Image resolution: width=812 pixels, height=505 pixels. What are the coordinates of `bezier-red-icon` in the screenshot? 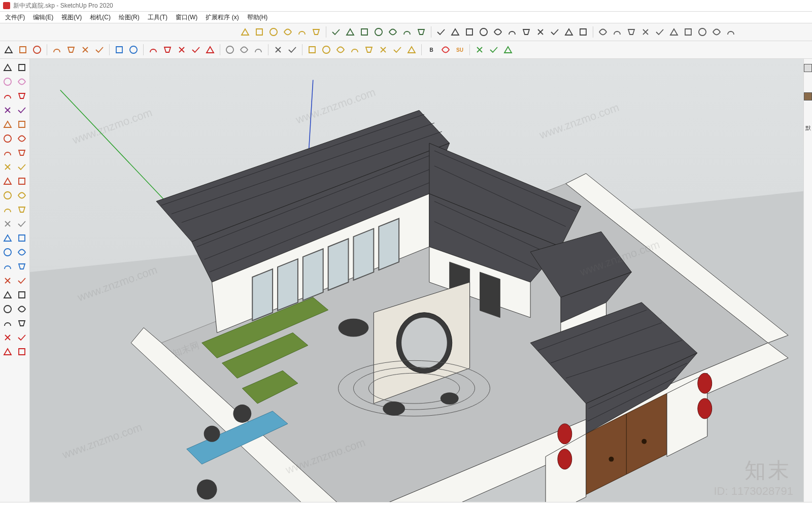 It's located at (196, 50).